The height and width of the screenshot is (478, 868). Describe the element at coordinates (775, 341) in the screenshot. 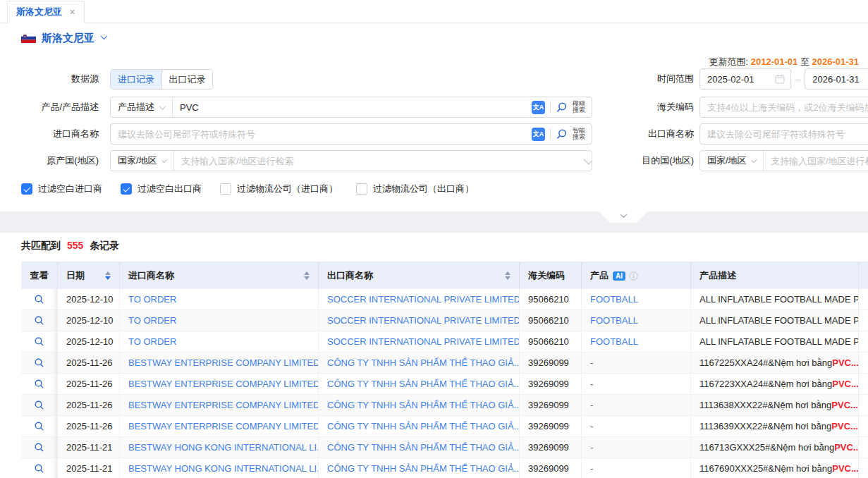

I see `description-cell: ALL INFLATABLE FOOTBALL MADE P...` at that location.